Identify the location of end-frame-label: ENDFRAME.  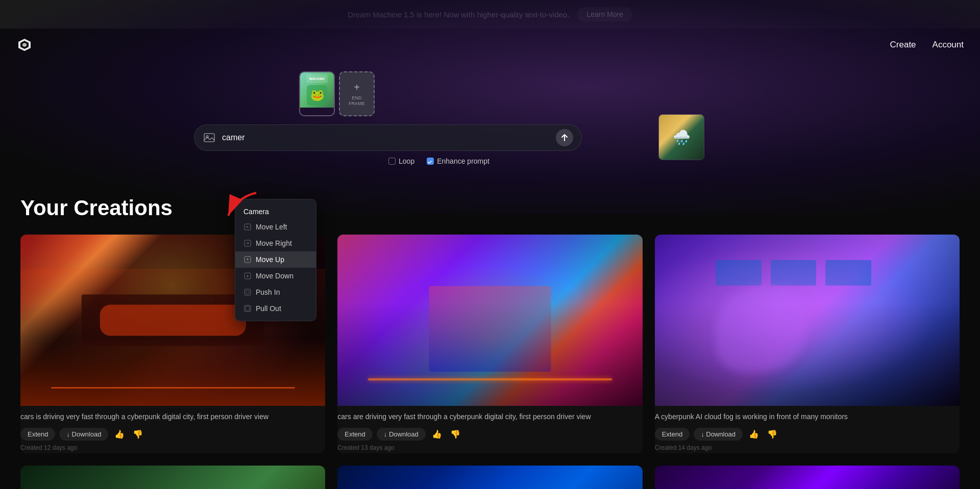
(357, 101).